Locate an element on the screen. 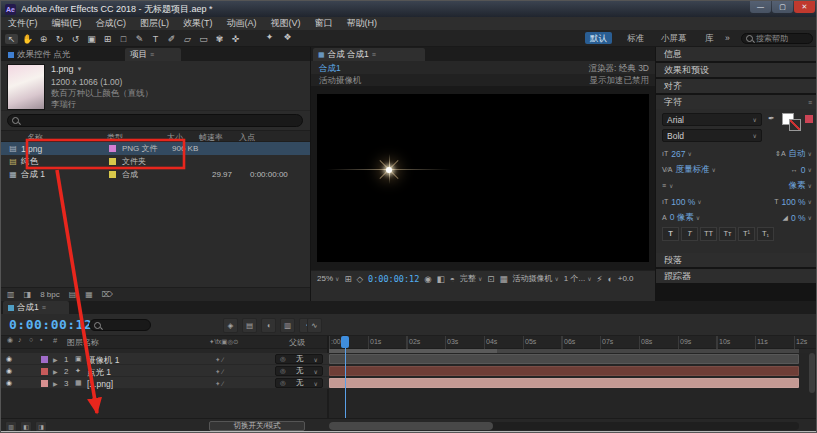  exposure-icon: ◐ is located at coordinates (610, 279).